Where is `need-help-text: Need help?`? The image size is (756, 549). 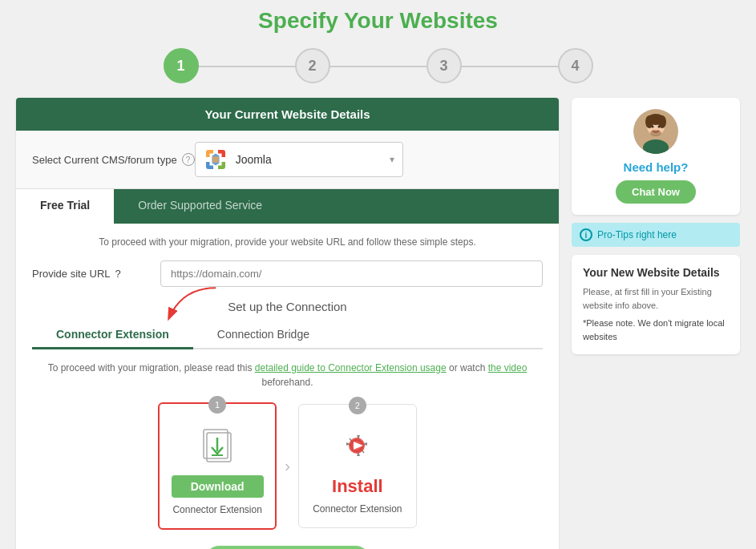 need-help-text: Need help? is located at coordinates (656, 167).